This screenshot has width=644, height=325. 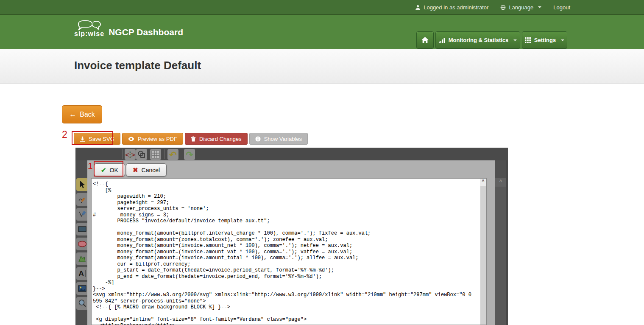 What do you see at coordinates (81, 274) in the screenshot?
I see `text-tool-icon: A` at bounding box center [81, 274].